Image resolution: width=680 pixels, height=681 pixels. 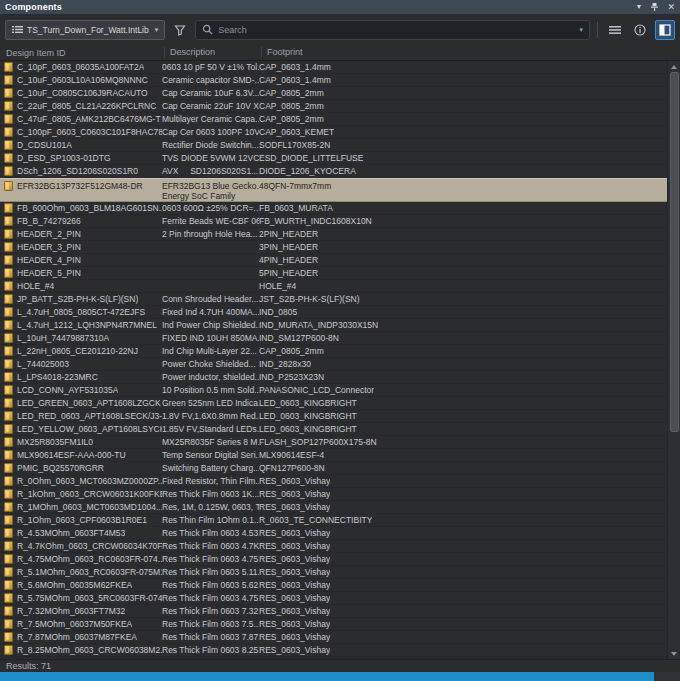 What do you see at coordinates (334, 612) in the screenshot?
I see `table-row: R_7.32MOhm_0603FT7M32Res Thick Film 0603…` at bounding box center [334, 612].